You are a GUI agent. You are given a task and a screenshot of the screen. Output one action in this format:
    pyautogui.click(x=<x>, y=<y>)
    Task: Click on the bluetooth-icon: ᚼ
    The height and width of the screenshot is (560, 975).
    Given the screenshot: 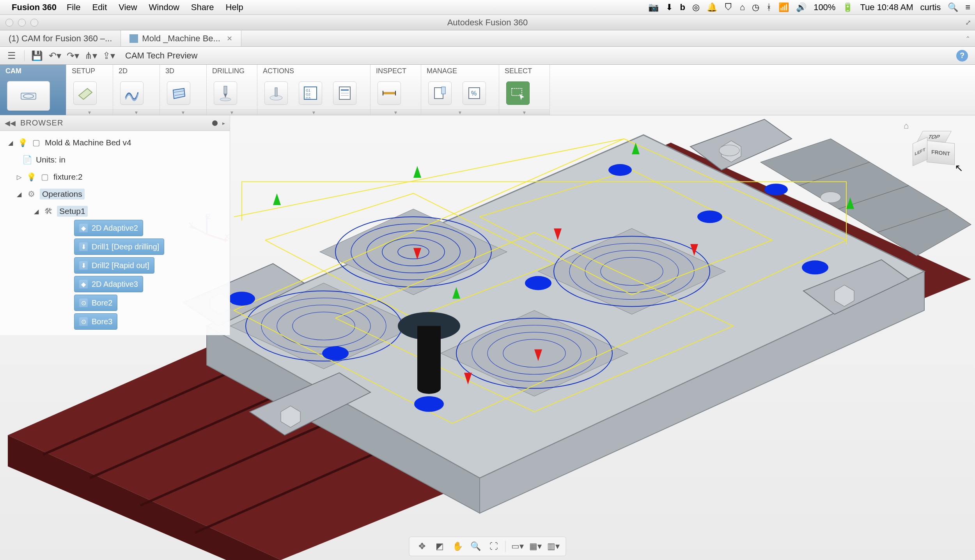 What is the action you would take?
    pyautogui.click(x=769, y=7)
    